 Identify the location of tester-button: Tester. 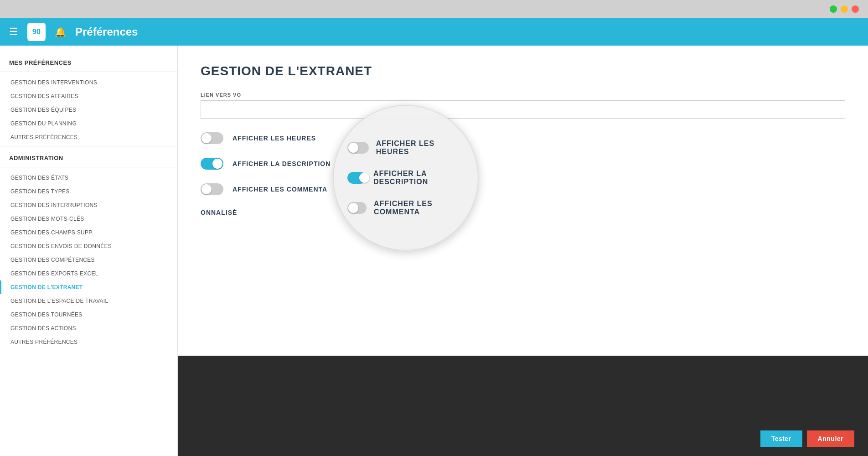
(781, 439).